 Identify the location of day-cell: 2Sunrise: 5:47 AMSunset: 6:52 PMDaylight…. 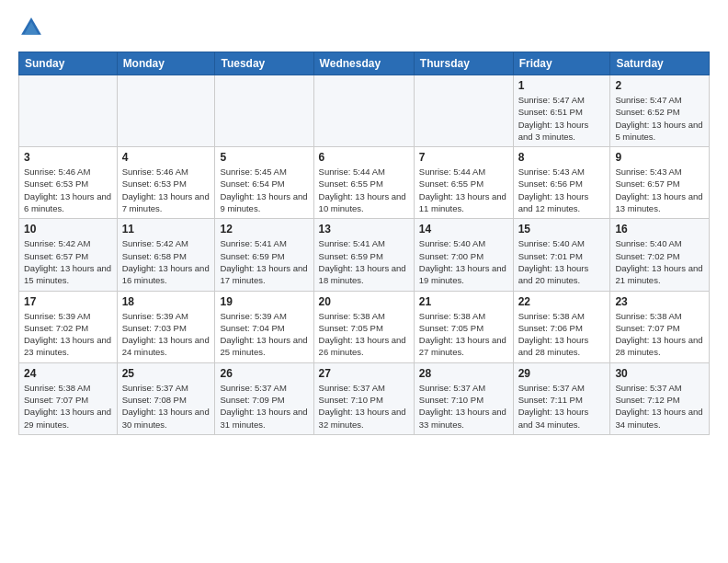
(660, 111).